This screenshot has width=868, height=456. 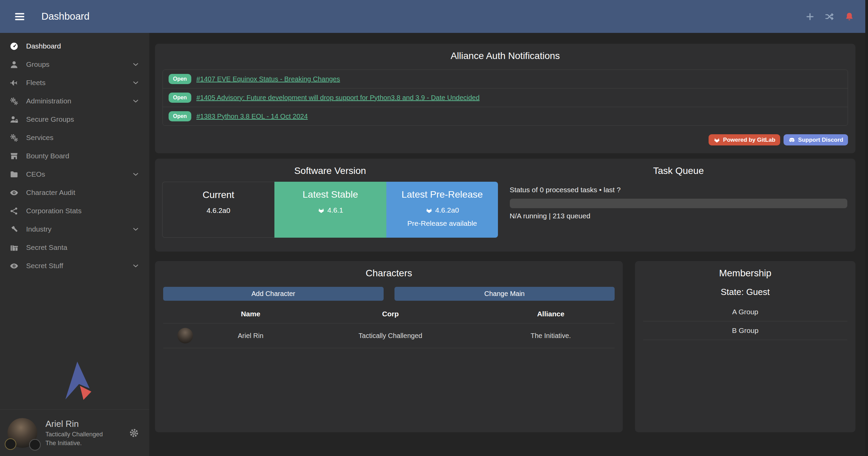 I want to click on group-list: A Group B Group, so click(x=745, y=321).